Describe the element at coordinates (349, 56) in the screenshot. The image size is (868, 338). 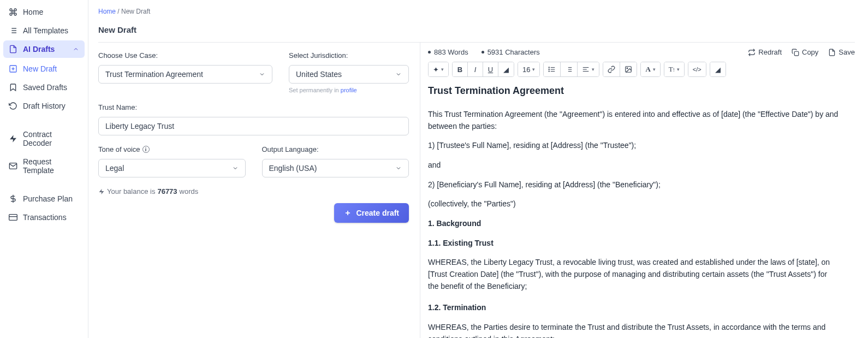
I see `jurisdiction-label: Select Jurisdiction:` at that location.